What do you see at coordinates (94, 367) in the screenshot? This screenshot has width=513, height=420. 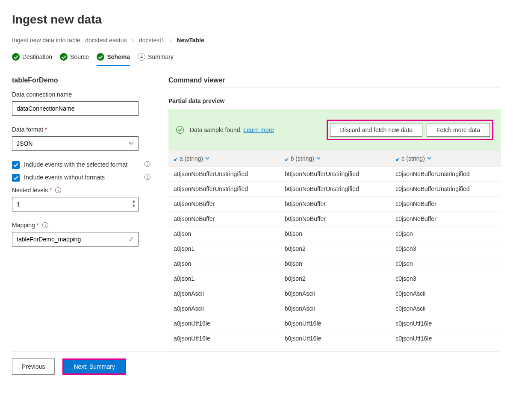 I see `next-summary-button: Next: Summary` at bounding box center [94, 367].